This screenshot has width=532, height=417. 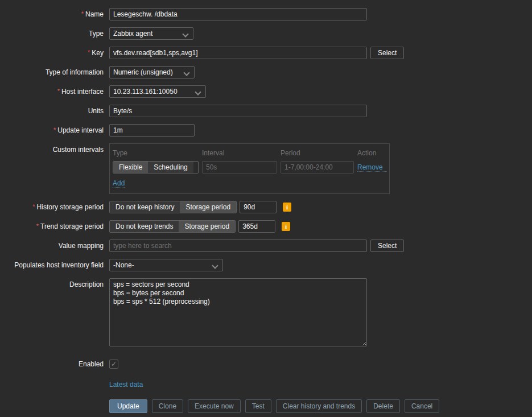 I want to click on ci-type-segmented-control: Flexible Scheduling, so click(x=156, y=167).